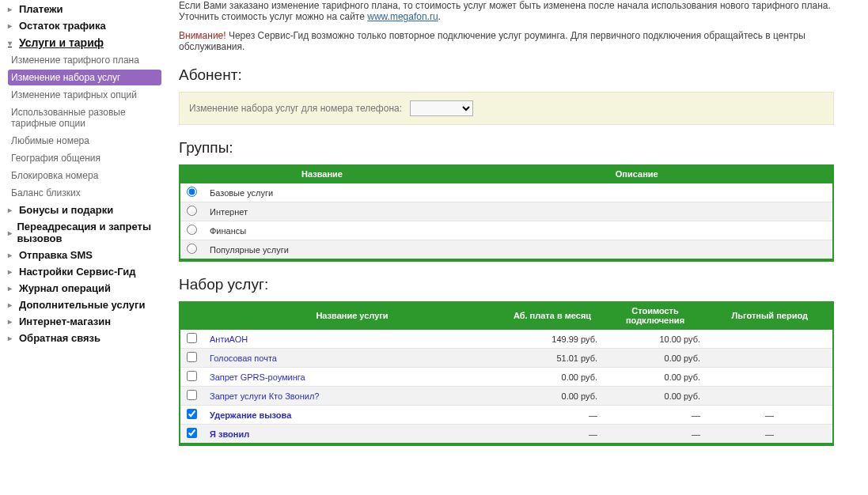 The height and width of the screenshot is (495, 868). I want to click on sidebar-item-label: Обратная связь, so click(60, 338).